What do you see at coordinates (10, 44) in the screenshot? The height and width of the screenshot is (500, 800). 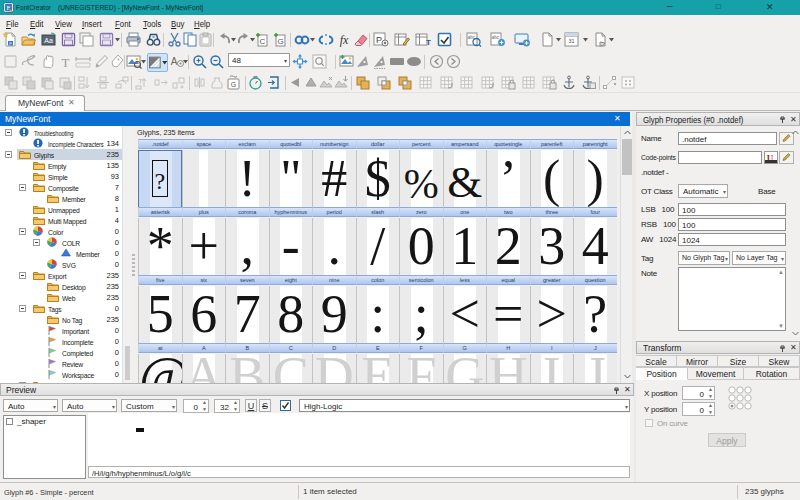 I see `svg-text: F` at bounding box center [10, 44].